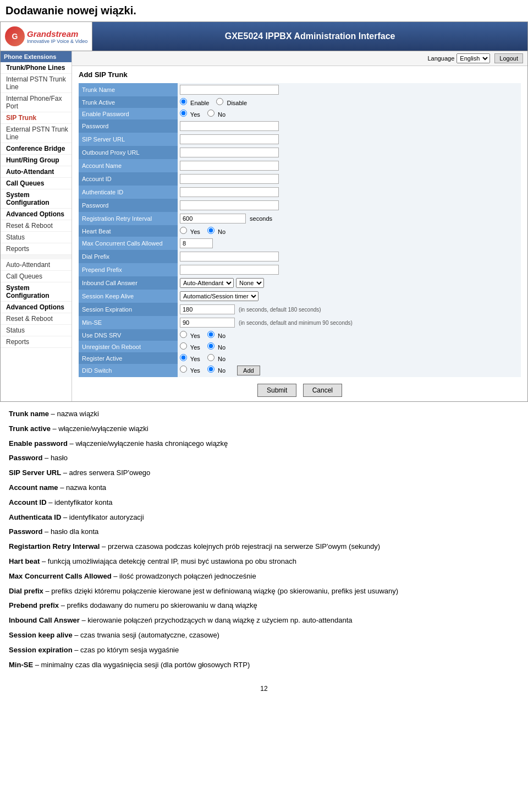 This screenshot has width=528, height=812. I want to click on table-row: Authenticate ID, so click(300, 192).